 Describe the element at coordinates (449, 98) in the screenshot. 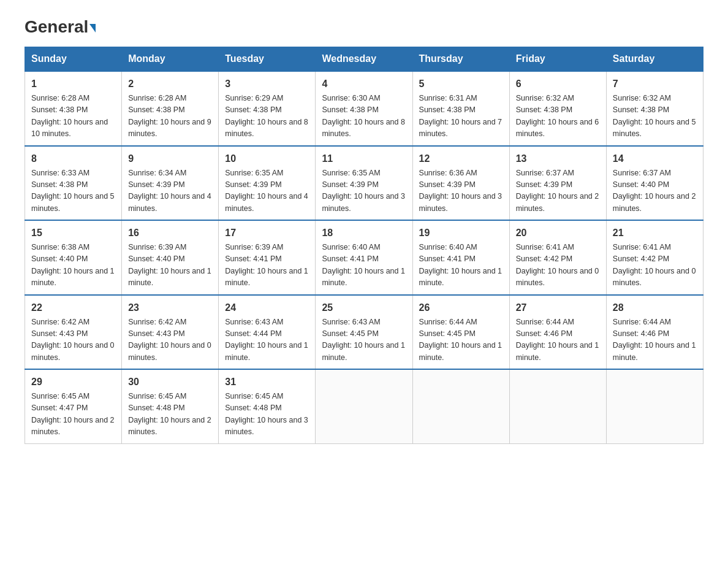

I see `sunrise-label: Sunrise: 6:31 AM` at that location.